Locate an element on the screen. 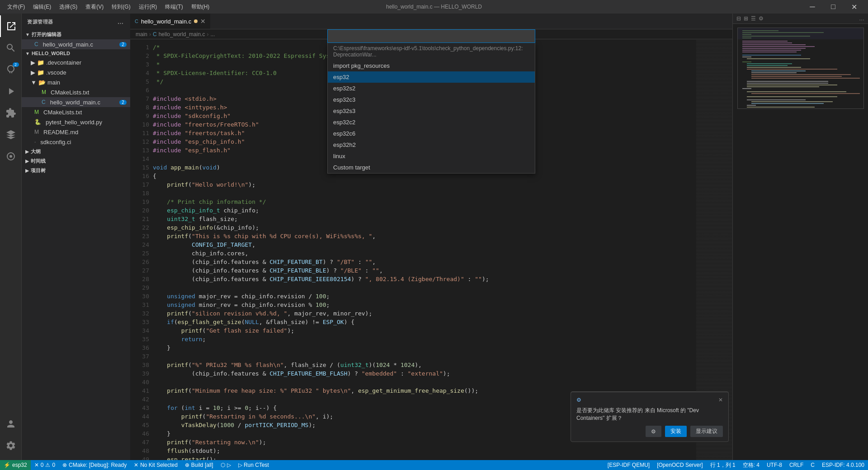 This screenshot has width=868, height=470. timeline-header: ▶ 时间线 is located at coordinates (76, 161).